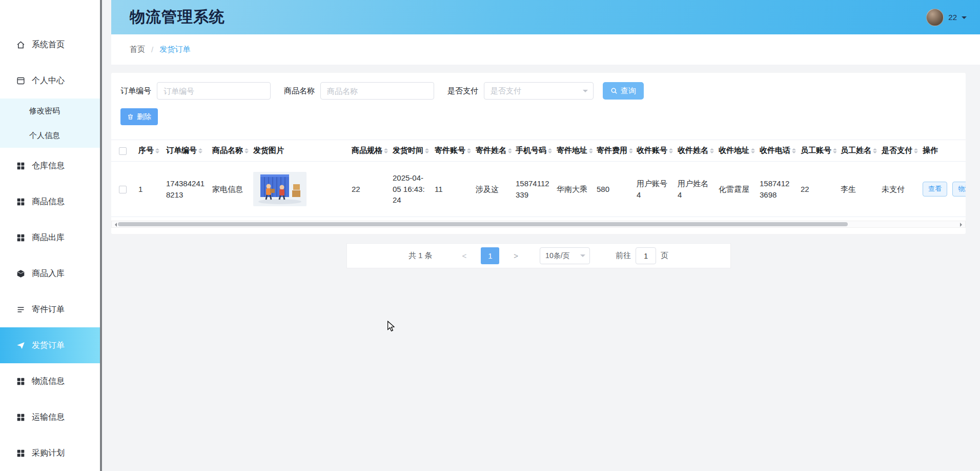  I want to click on horizontal-scrollbar, so click(538, 224).